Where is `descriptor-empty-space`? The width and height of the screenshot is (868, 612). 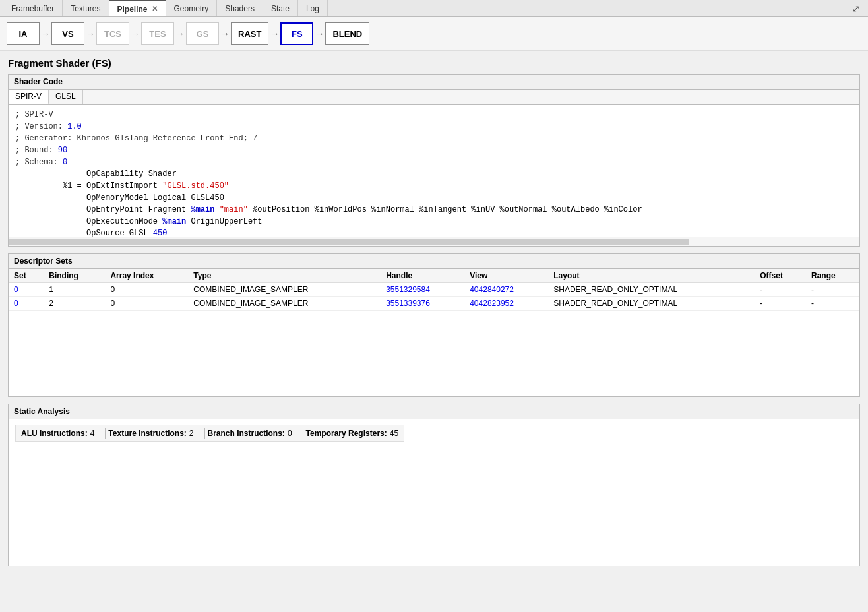 descriptor-empty-space is located at coordinates (434, 353).